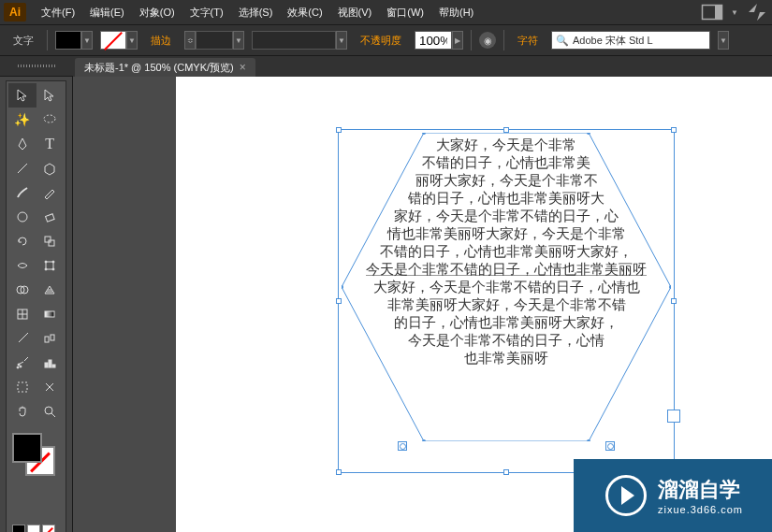 This screenshot has height=532, width=772. Describe the element at coordinates (433, 40) in the screenshot. I see `opacity-input` at that location.